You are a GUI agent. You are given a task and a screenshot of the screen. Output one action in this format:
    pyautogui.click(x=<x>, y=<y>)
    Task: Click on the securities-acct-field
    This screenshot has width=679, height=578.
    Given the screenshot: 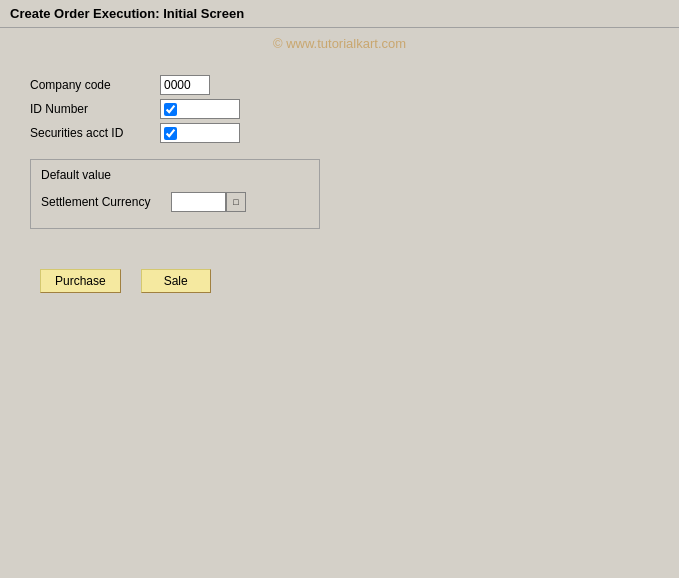 What is the action you would take?
    pyautogui.click(x=200, y=133)
    